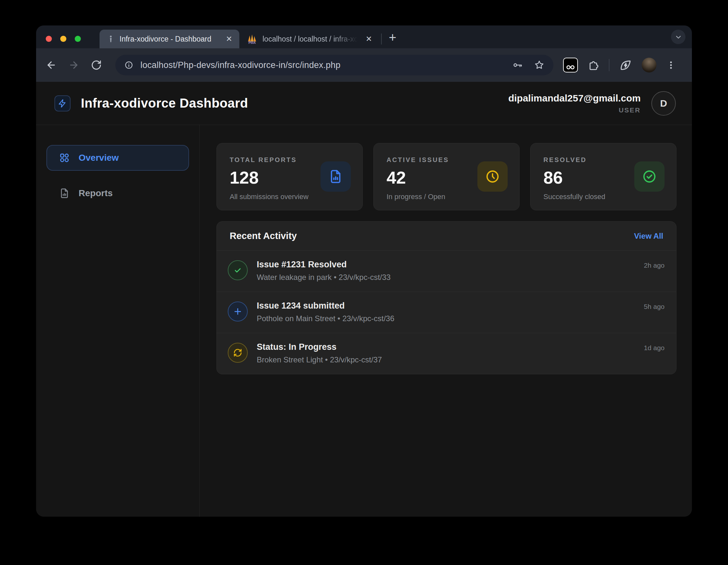 This screenshot has height=565, width=728. I want to click on activity-subtitle: Water leakage in park • 23/v/kpc-cst/33, so click(324, 277).